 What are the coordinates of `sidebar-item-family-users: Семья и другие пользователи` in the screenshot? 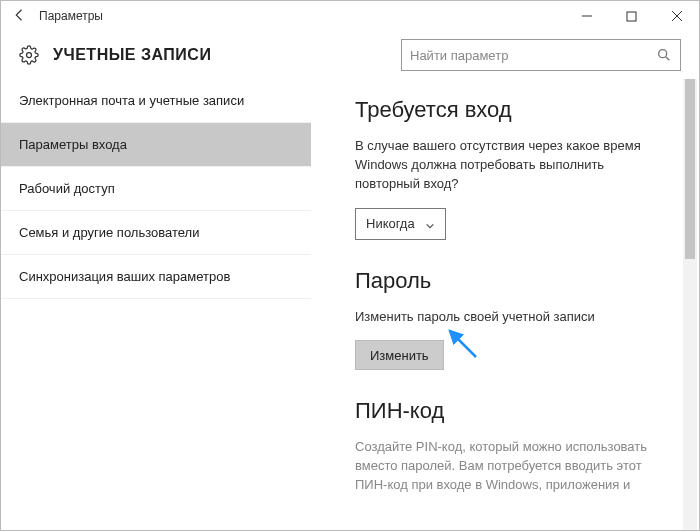 It's located at (156, 233).